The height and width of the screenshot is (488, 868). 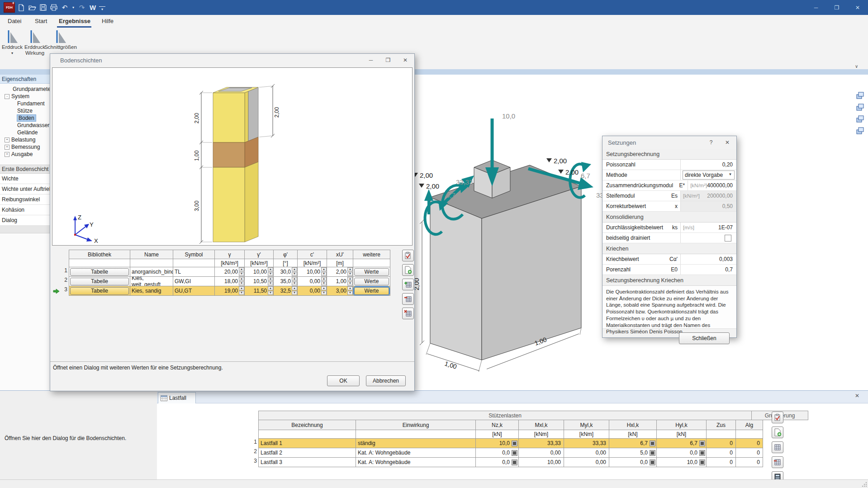 I want to click on open-folder-icon, so click(x=32, y=8).